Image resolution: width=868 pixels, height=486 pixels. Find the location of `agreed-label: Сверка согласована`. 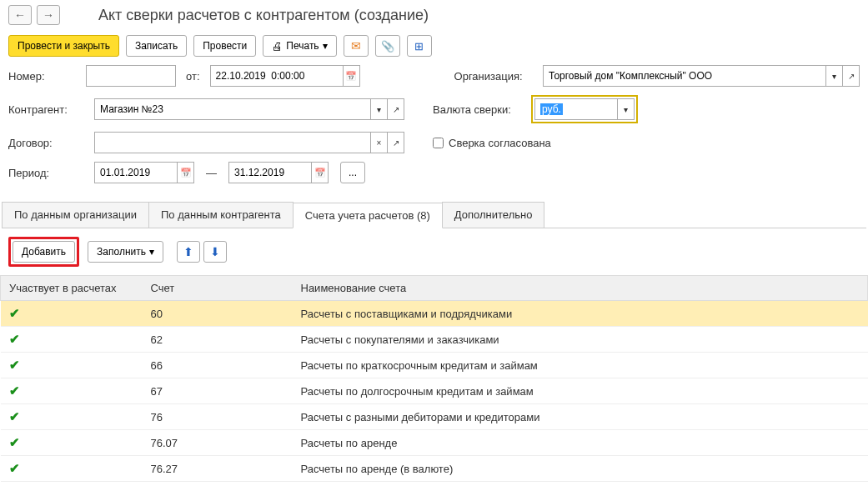

agreed-label: Сверка согласована is located at coordinates (500, 143).